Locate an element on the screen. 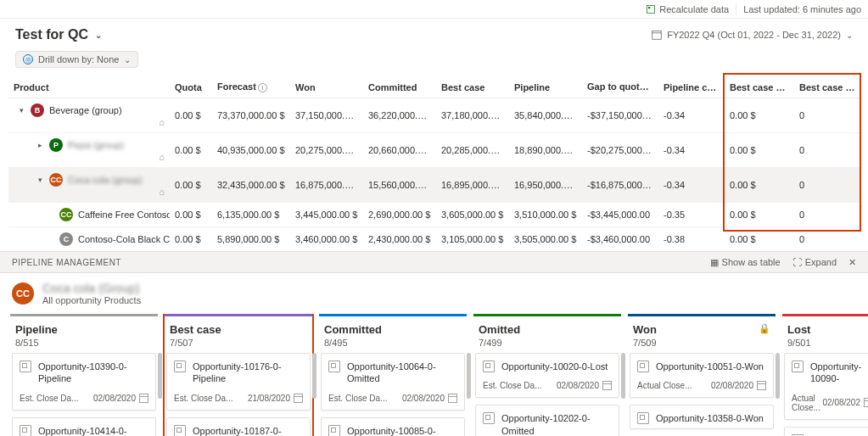 This screenshot has width=868, height=436. card-title: Opportunity-10020-0-Lost is located at coordinates (555, 366).